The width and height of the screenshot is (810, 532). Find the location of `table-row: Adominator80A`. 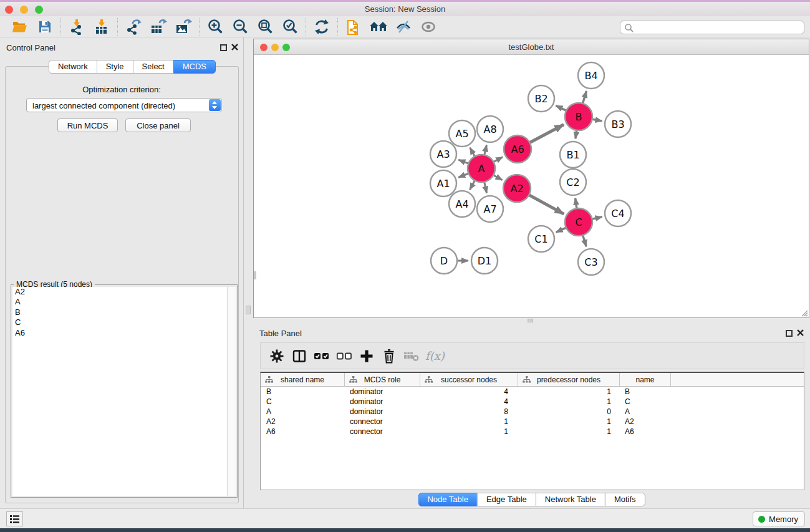

table-row: Adominator80A is located at coordinates (533, 412).